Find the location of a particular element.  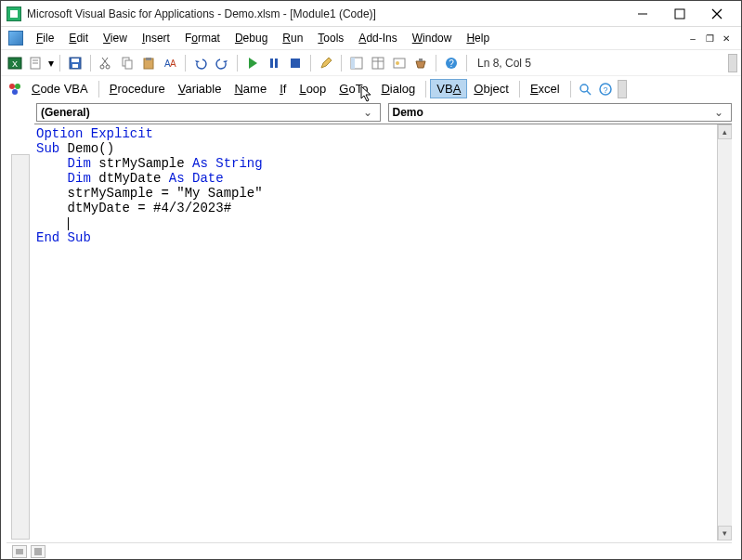

run-button is located at coordinates (253, 63).